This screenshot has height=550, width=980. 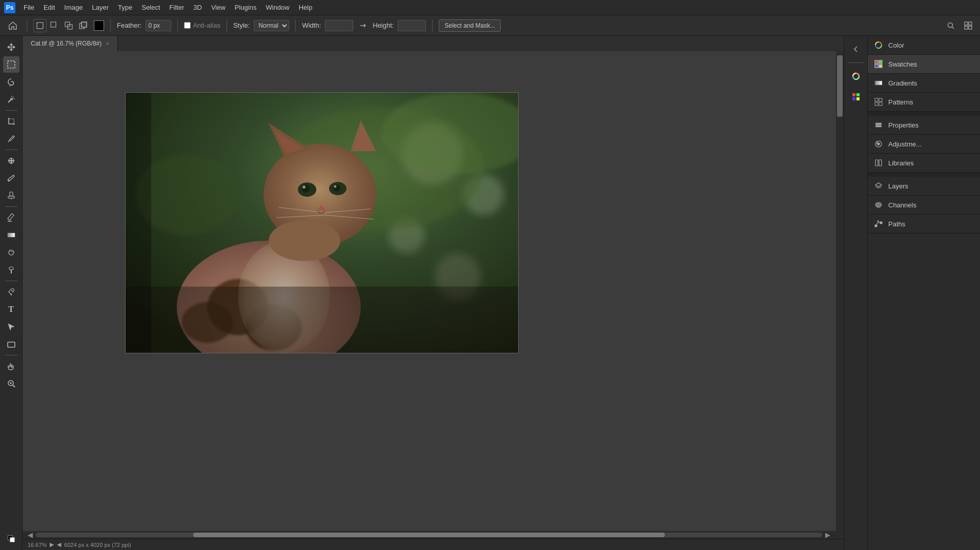 I want to click on menu-type: Type, so click(x=125, y=7).